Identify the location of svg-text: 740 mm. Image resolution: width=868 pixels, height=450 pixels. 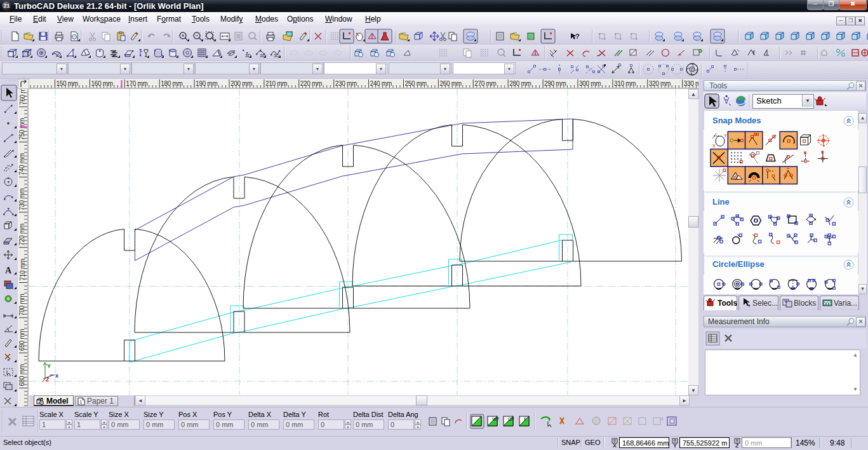
(23, 164).